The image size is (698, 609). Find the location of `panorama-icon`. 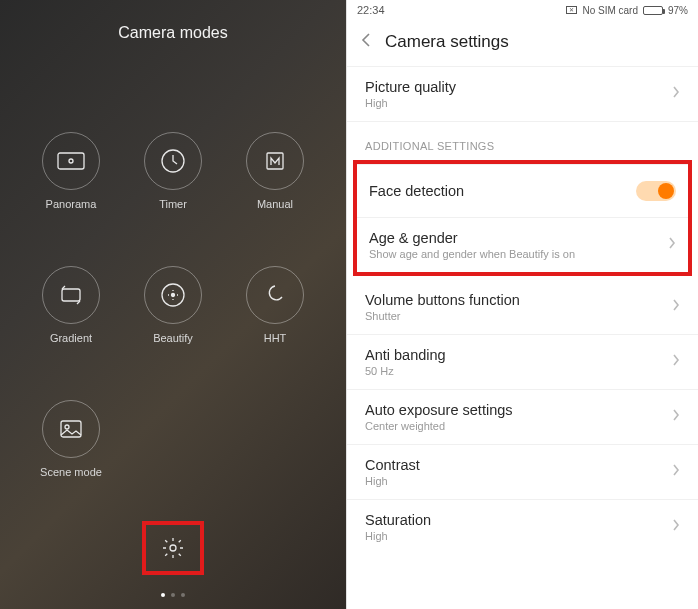

panorama-icon is located at coordinates (71, 161).